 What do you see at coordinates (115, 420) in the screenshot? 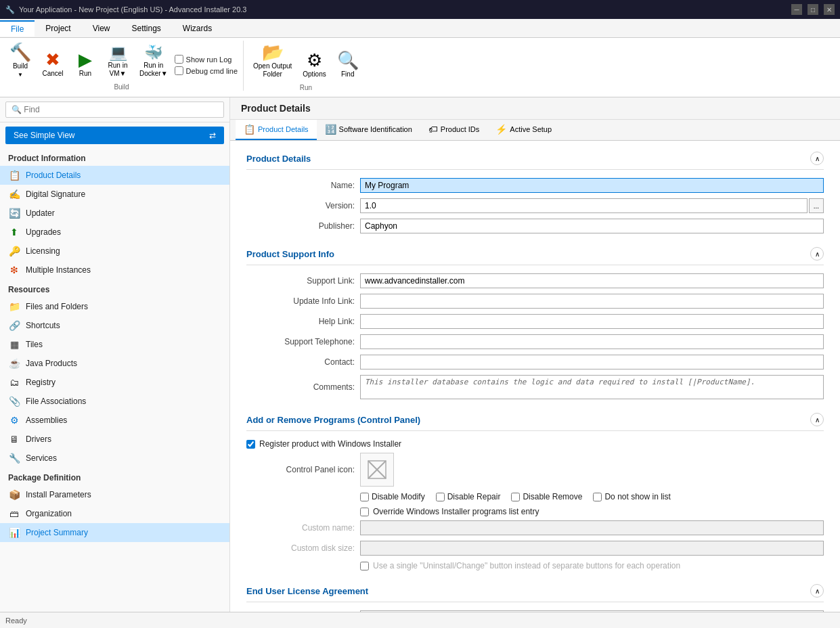
I see `sidebar-item-assemblies: ⚙ Assemblies` at bounding box center [115, 420].